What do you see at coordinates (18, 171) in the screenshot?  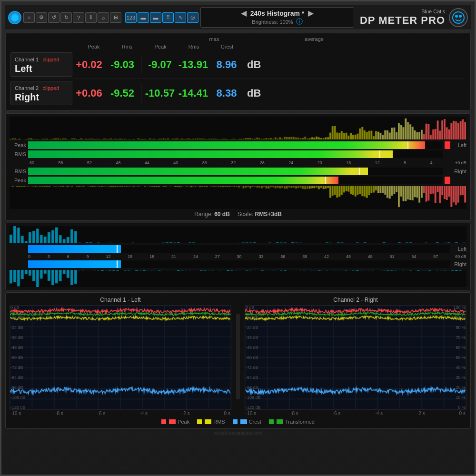 I see `rms-label-right: RMS` at bounding box center [18, 171].